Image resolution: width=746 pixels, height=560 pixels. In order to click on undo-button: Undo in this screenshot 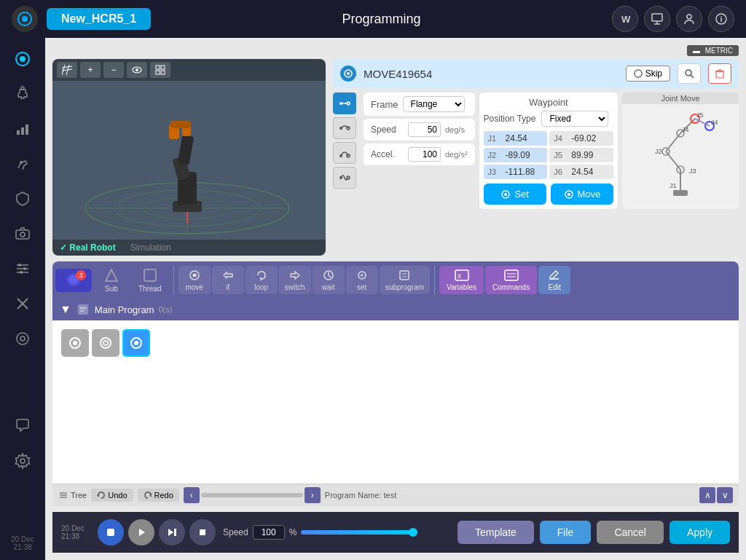, I will do `click(112, 495)`.